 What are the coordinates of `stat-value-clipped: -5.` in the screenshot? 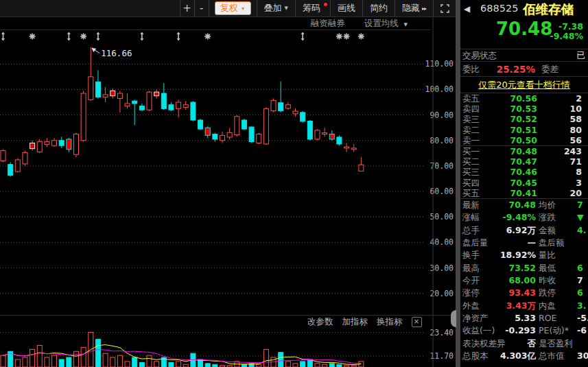 It's located at (583, 318).